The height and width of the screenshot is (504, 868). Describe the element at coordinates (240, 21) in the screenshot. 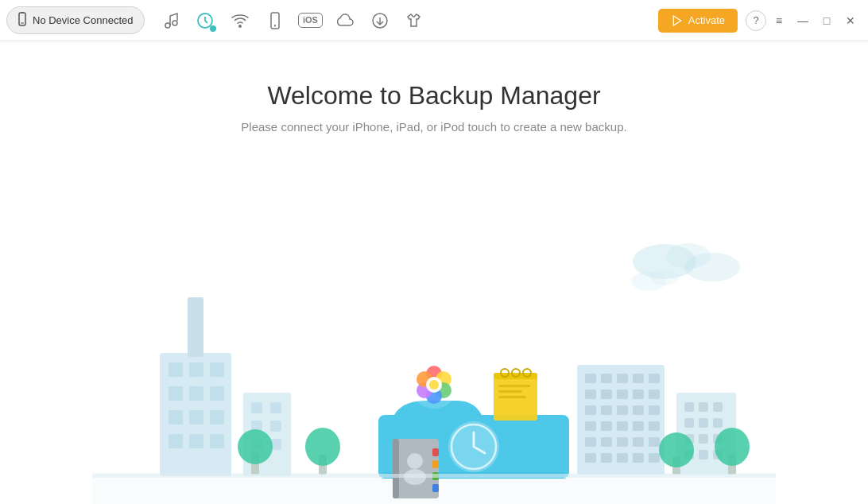

I see `wifi-icon` at that location.